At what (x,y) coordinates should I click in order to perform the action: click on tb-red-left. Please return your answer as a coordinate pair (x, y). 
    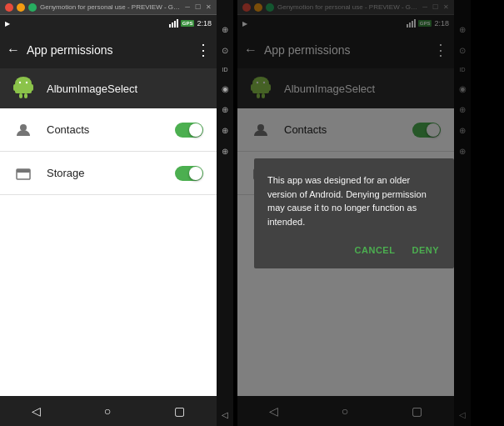
    Looking at the image, I should click on (9, 8).